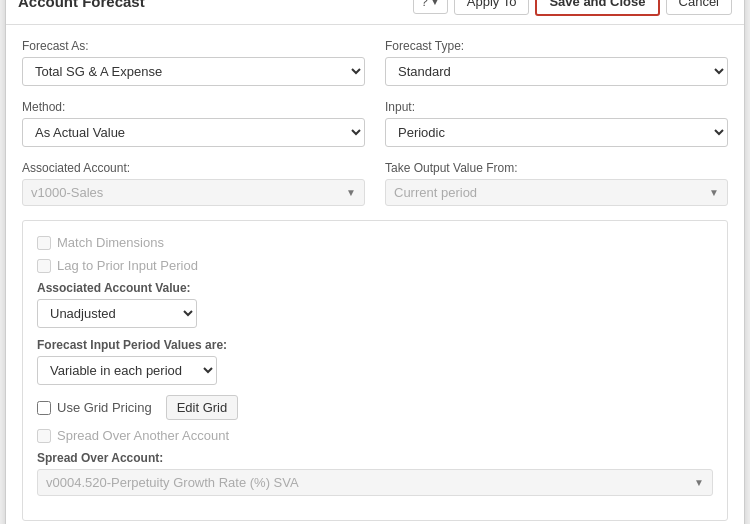 The height and width of the screenshot is (524, 750). I want to click on associated-account-value: v1000-Sales ▼, so click(194, 192).